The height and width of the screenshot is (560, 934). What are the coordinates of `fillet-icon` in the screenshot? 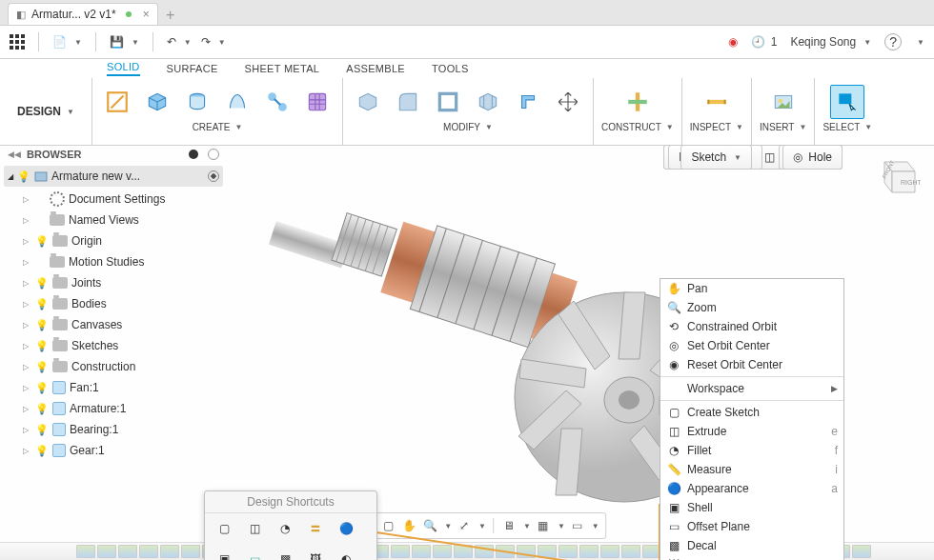 It's located at (408, 102).